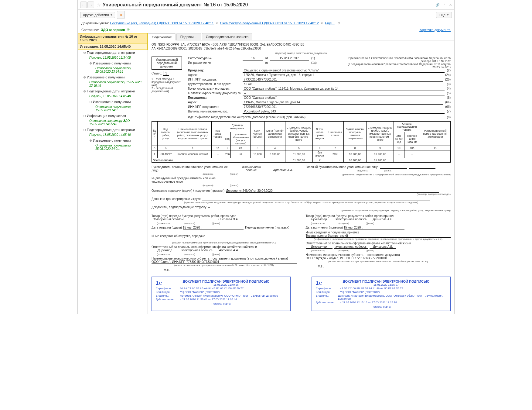 The height and width of the screenshot is (410, 532). Describe the element at coordinates (267, 58) in the screenshot. I see `from-1: от` at that location.